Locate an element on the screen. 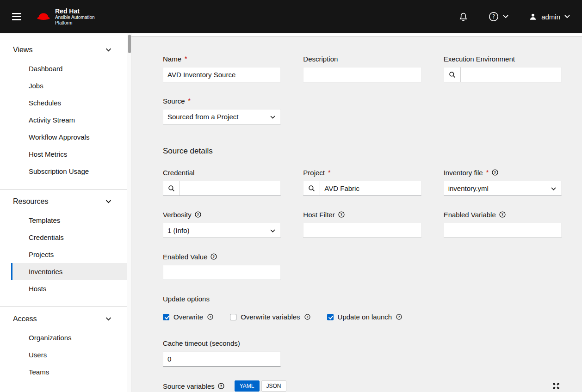  sidebar-item-host-metrics: Host Metrics is located at coordinates (69, 154).